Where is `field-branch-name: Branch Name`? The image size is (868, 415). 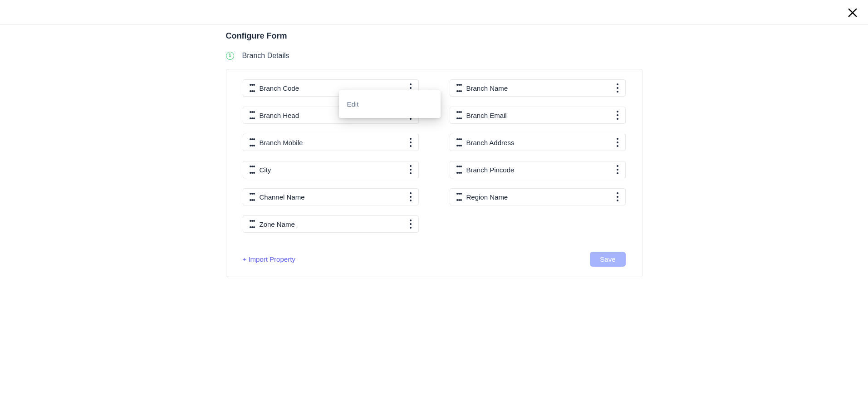
field-branch-name: Branch Name is located at coordinates (538, 88).